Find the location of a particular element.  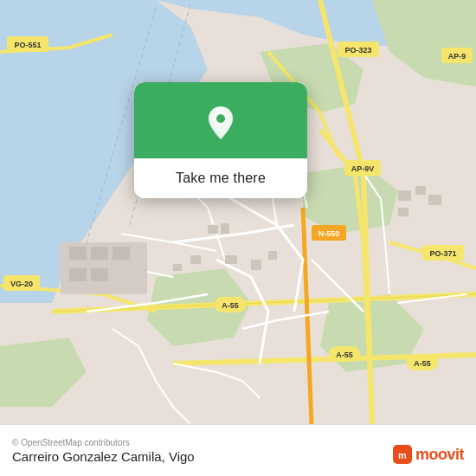

take-me-there-button: Take me there is located at coordinates (221, 178).